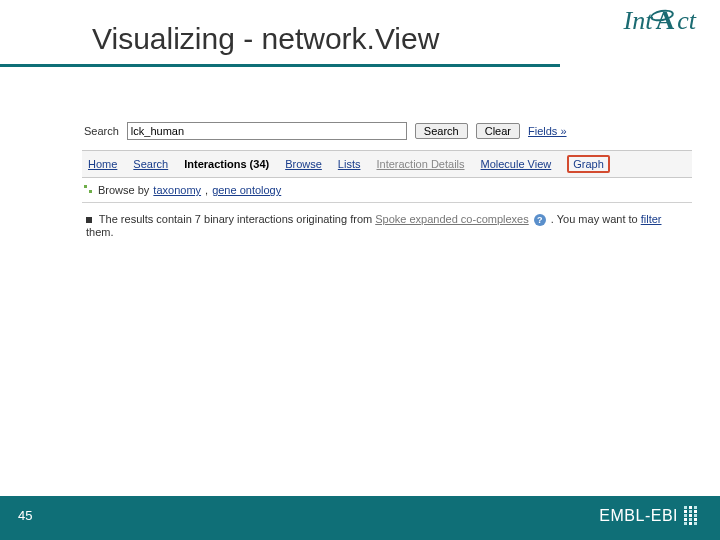 This screenshot has height=540, width=720. I want to click on sidebar-caption: From search to network.View…, so click(2, 257).